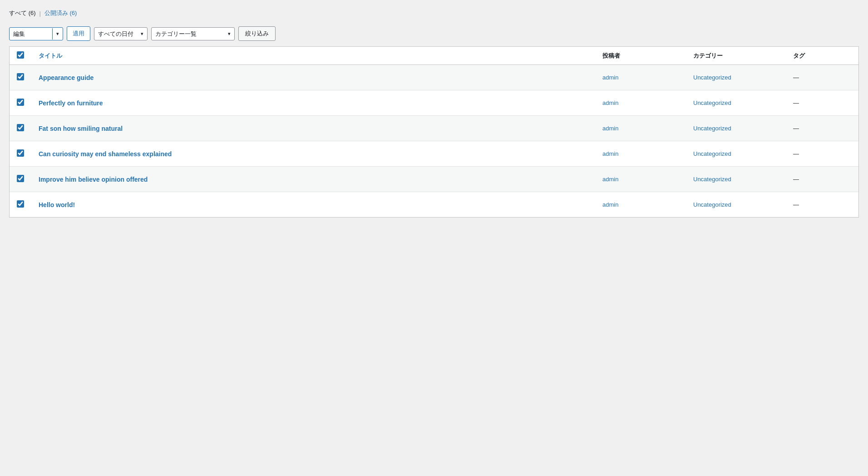  What do you see at coordinates (193, 34) in the screenshot?
I see `category-filter-wrapper: カテゴリー一覧 Uncategorized ▾` at bounding box center [193, 34].